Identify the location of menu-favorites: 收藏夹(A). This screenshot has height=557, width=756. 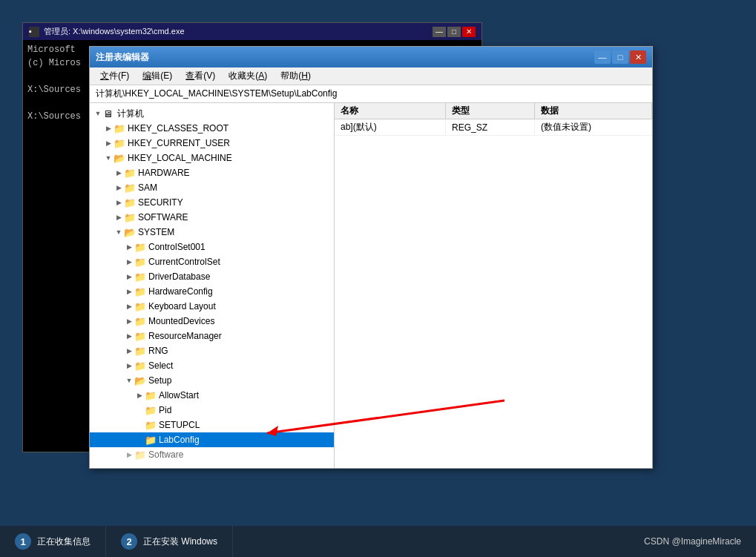
(248, 76).